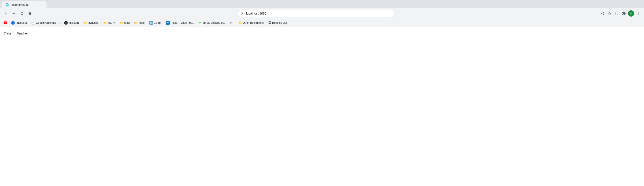  What do you see at coordinates (240, 23) in the screenshot?
I see `folder-other-icon: 📁` at bounding box center [240, 23].